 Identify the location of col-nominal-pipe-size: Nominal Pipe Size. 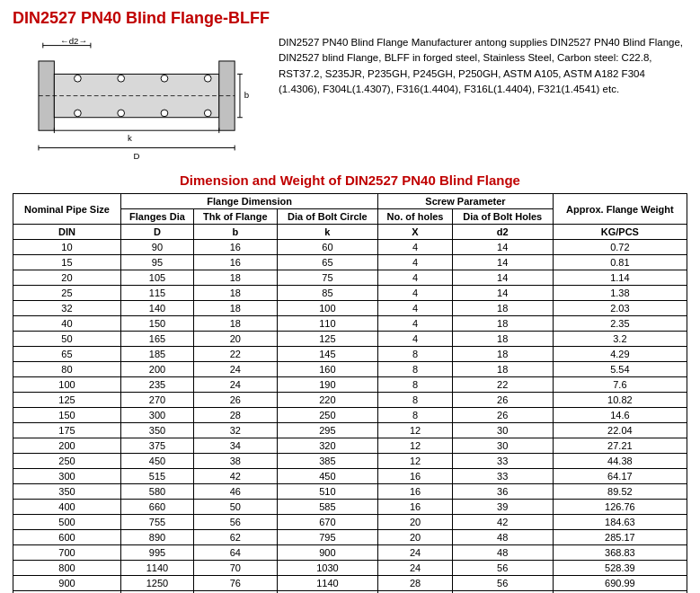
(67, 209).